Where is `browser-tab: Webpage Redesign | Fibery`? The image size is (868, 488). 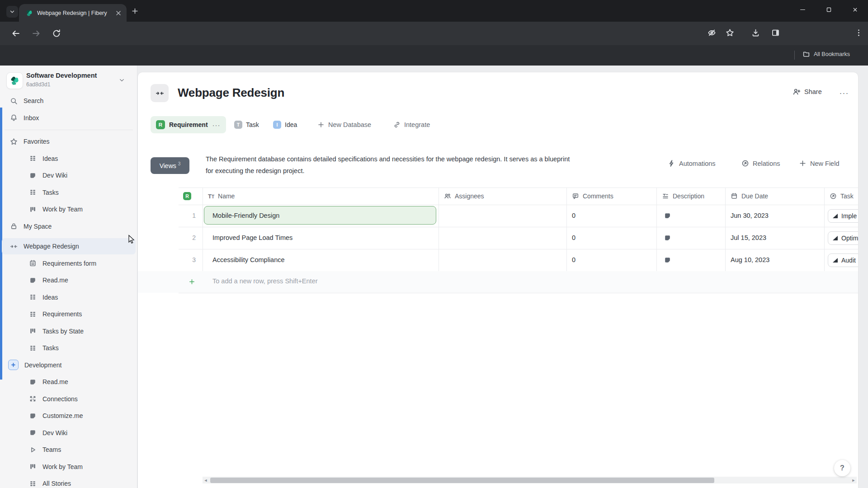
browser-tab: Webpage Redesign | Fibery is located at coordinates (73, 13).